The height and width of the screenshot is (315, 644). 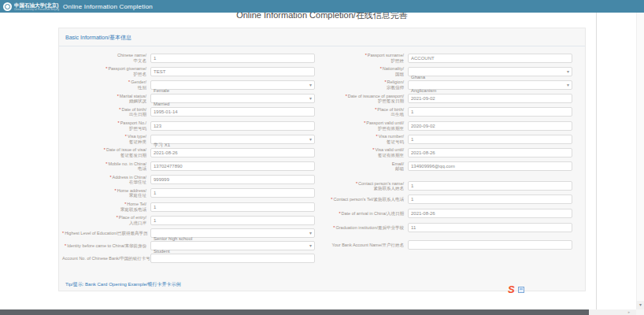 What do you see at coordinates (490, 228) in the screenshot?
I see `graduation-institution-input` at bounding box center [490, 228].